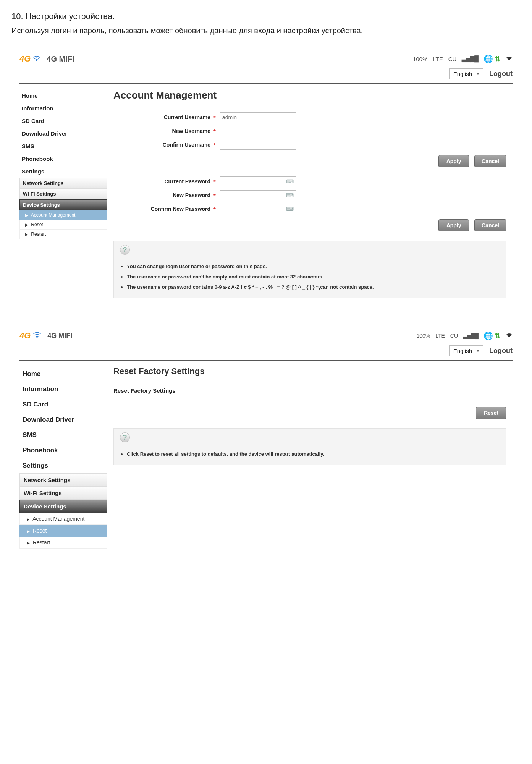  I want to click on input-confirm-username, so click(258, 145).